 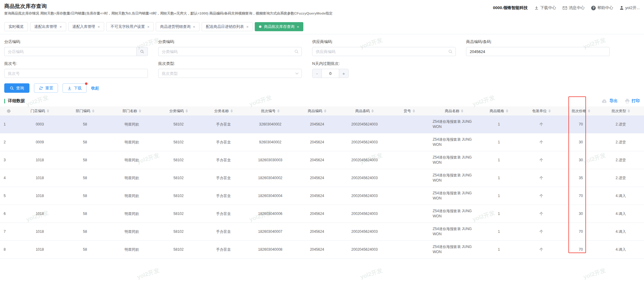 What do you see at coordinates (179, 142) in the screenshot?
I see `cell-cat_code: 58102` at bounding box center [179, 142].